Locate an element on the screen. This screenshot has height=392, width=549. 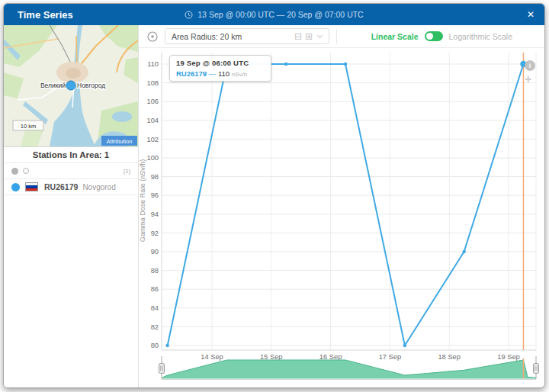
filter-none-dot is located at coordinates (26, 171).